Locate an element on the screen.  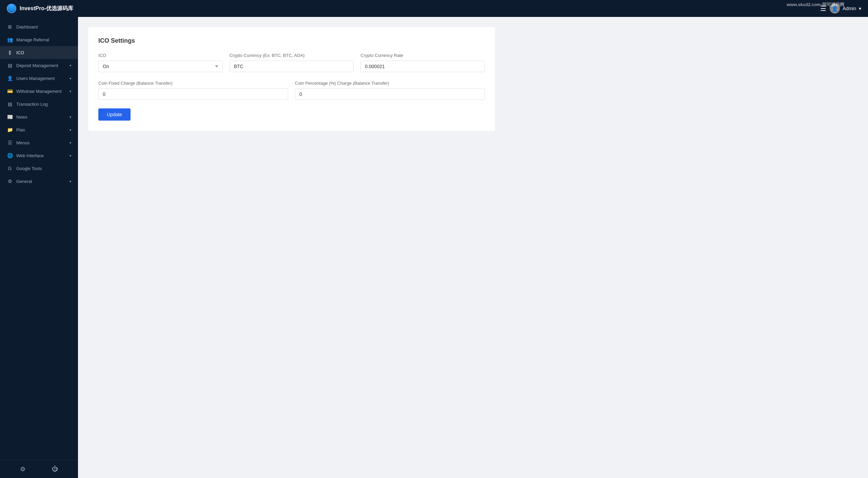
brand-icon: 🌐 is located at coordinates (12, 8).